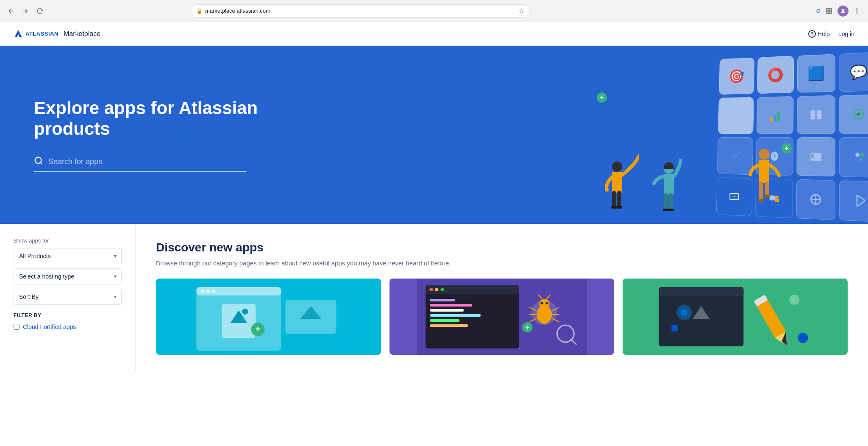 This screenshot has height=446, width=868. What do you see at coordinates (857, 11) in the screenshot?
I see `menu-button` at bounding box center [857, 11].